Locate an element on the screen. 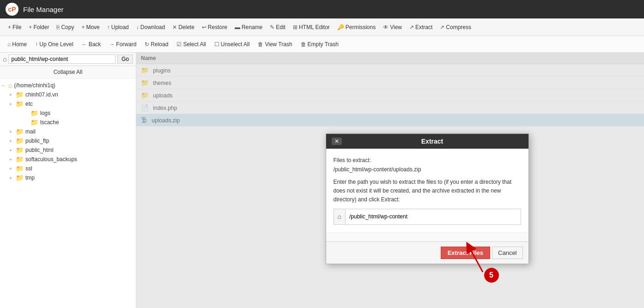 Image resolution: width=644 pixels, height=308 pixels. modal-body: Files to extract: /public_html/wp-conten… is located at coordinates (427, 190).